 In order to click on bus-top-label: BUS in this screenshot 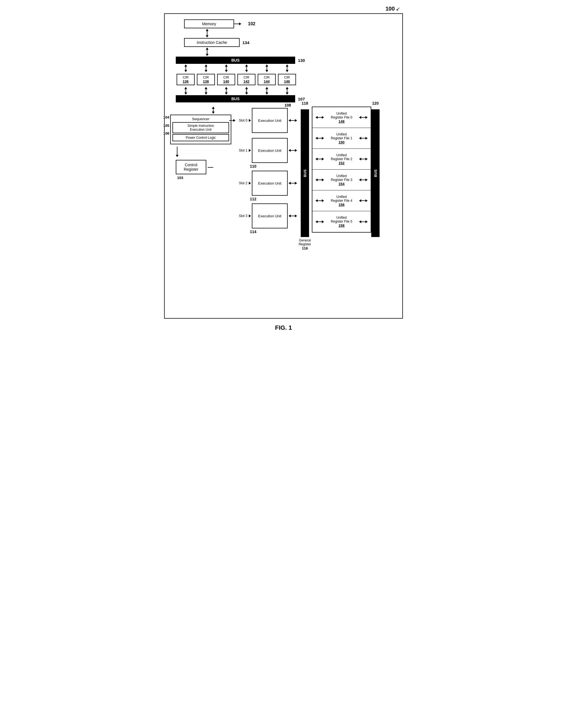, I will do `click(235, 60)`.